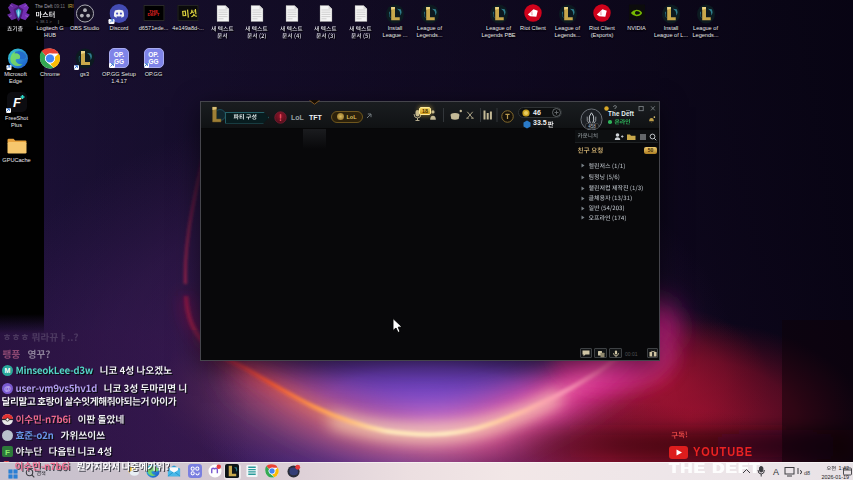 The image size is (853, 480). Describe the element at coordinates (776, 472) in the screenshot. I see `svg-text: A` at that location.